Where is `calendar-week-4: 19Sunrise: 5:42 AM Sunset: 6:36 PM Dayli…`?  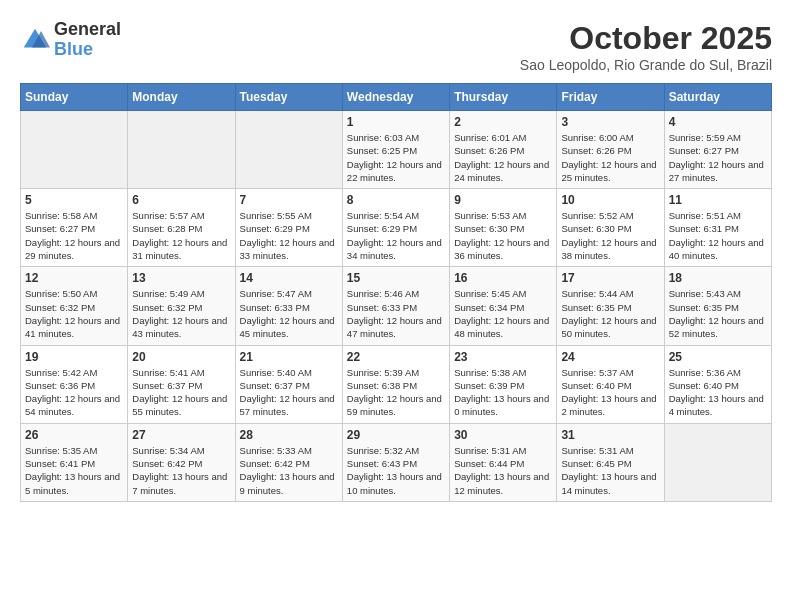 calendar-week-4: 19Sunrise: 5:42 AM Sunset: 6:36 PM Dayli… is located at coordinates (396, 384).